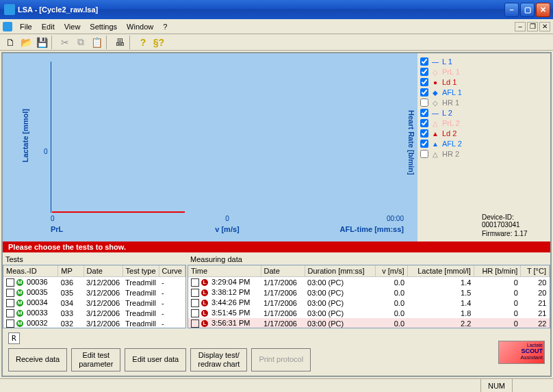 The image size is (553, 392). I want to click on measuring-title: Measuring data, so click(369, 259).